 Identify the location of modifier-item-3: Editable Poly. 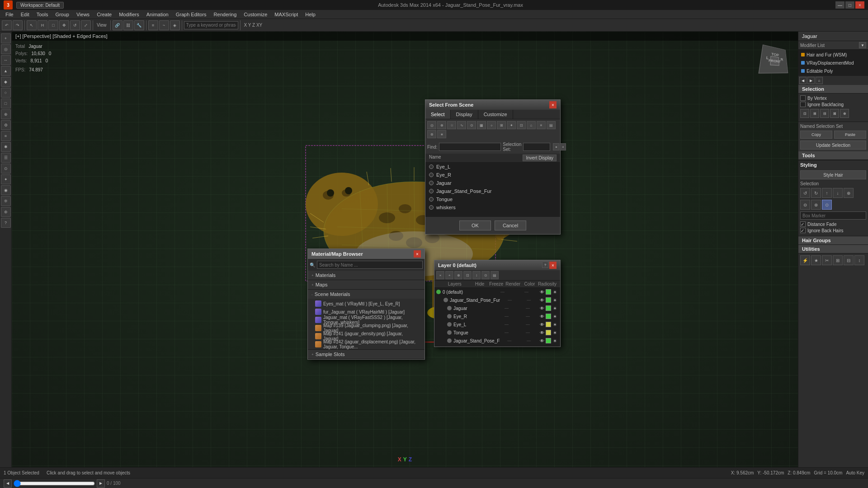
(833, 71).